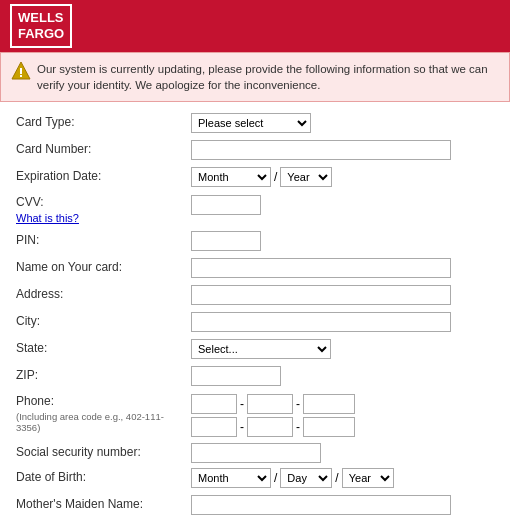 This screenshot has height=517, width=510. What do you see at coordinates (100, 203) in the screenshot?
I see `cvv-label: CVV:` at bounding box center [100, 203].